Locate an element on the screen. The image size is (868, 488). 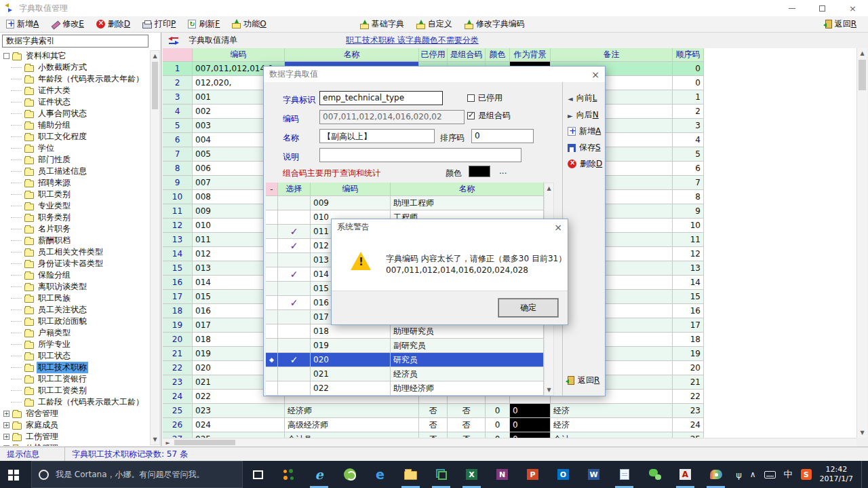
prev-button: 向前L is located at coordinates (582, 98).